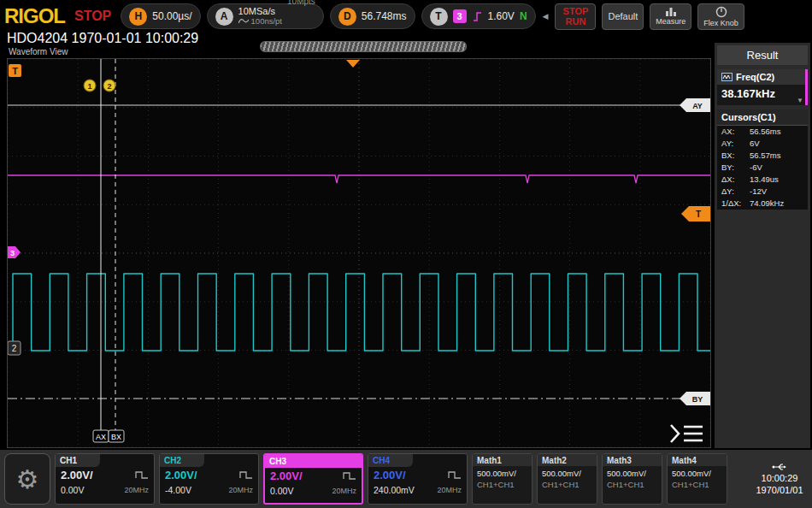 This screenshot has width=812, height=508. I want to click on channel-block-ch2: CH22.00V/-4.00V20MHz, so click(209, 479).